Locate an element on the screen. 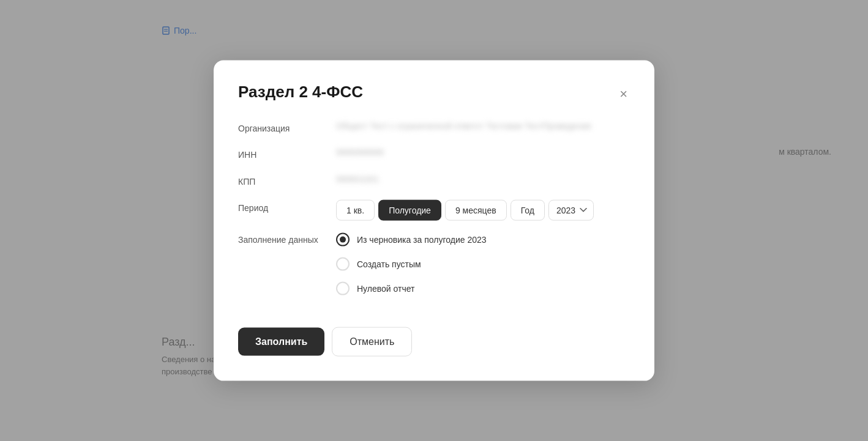  radio-zero-report: Нулевой отчет is located at coordinates (483, 289).